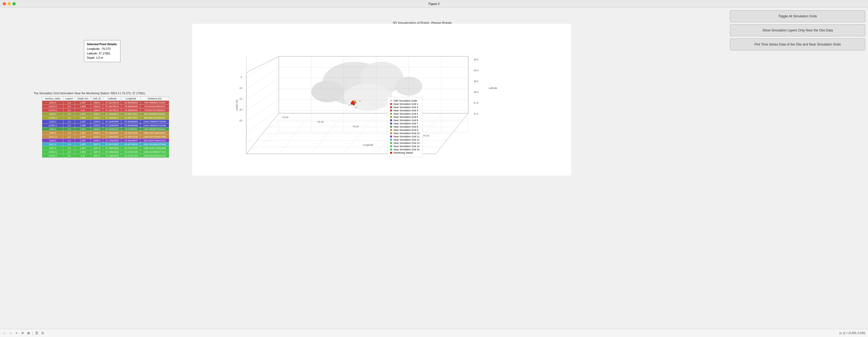  I want to click on legend-item: Near Simulation Grid 15, so click(405, 149).